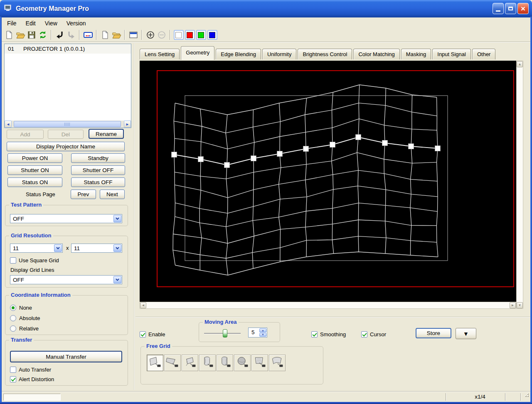  What do you see at coordinates (35, 170) in the screenshot?
I see `shutter-on-button: Shutter ON` at bounding box center [35, 170].